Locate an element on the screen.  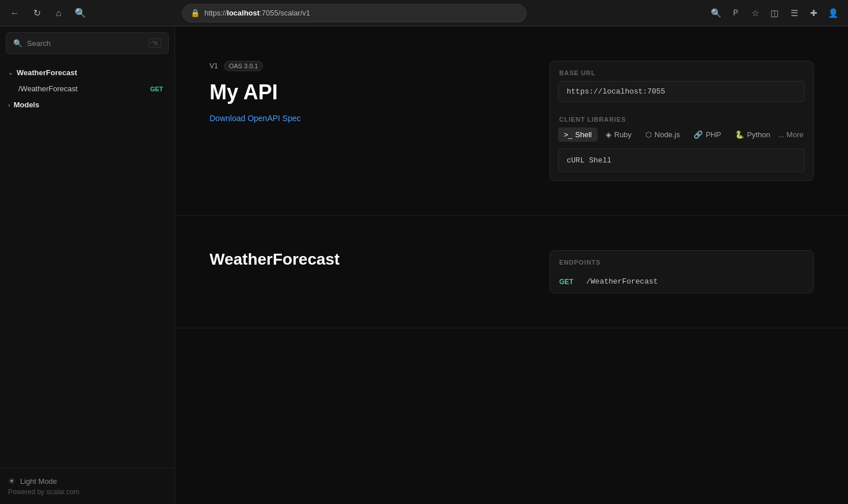
nodejs-icon: ⬡ is located at coordinates (649, 134).